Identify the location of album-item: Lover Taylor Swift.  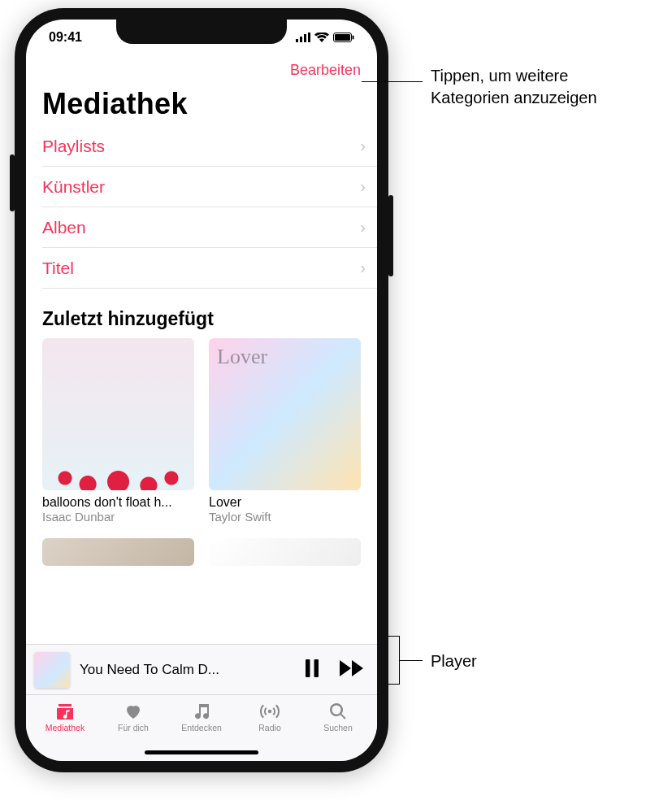
(284, 431).